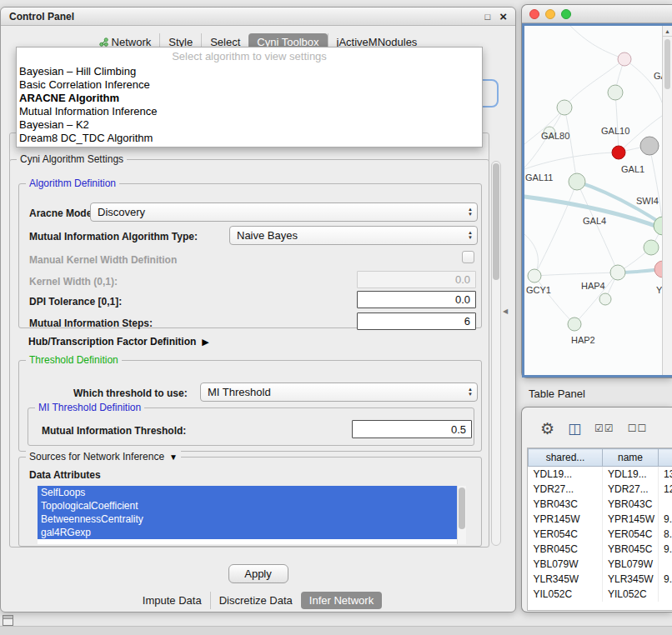  I want to click on table-row: YLR345WYLR345W9., so click(600, 579).